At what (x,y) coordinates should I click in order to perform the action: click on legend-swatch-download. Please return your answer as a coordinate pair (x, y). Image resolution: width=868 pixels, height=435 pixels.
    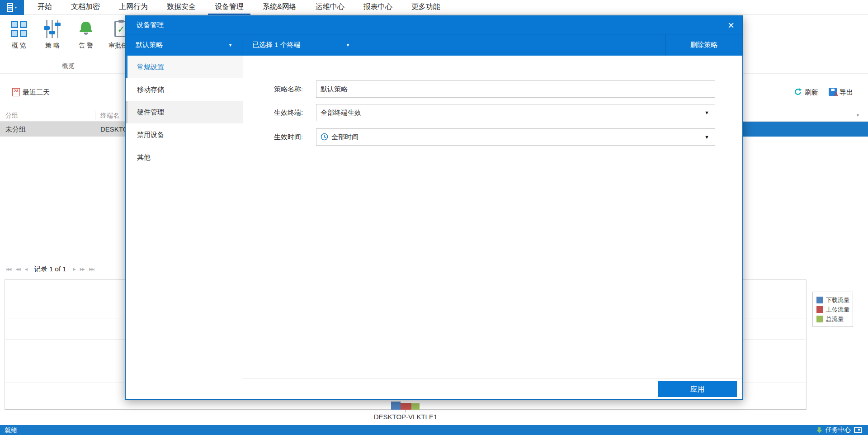
    Looking at the image, I should click on (820, 300).